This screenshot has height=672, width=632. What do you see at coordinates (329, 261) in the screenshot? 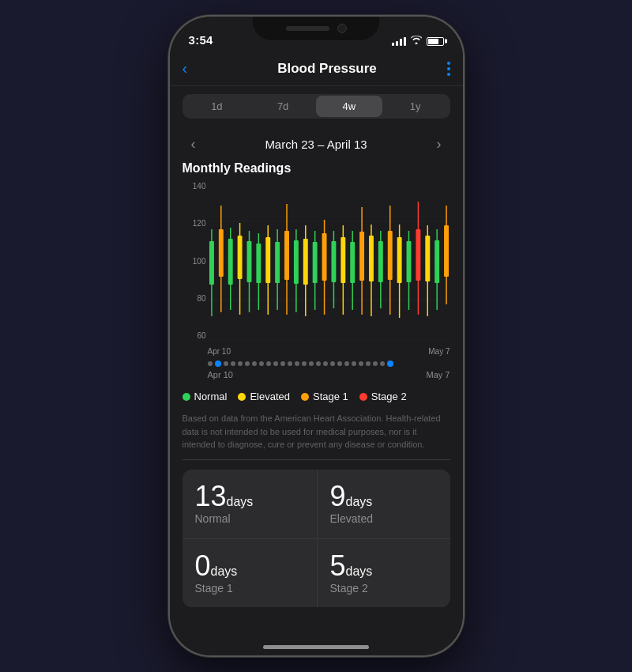
I see `chart-svg` at bounding box center [329, 261].